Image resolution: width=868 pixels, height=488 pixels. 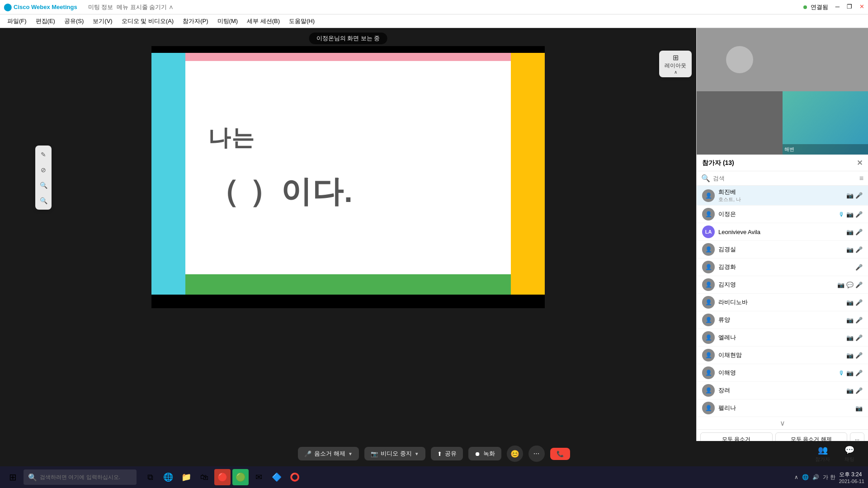 I want to click on participant-name: 이정은, so click(x=777, y=214).